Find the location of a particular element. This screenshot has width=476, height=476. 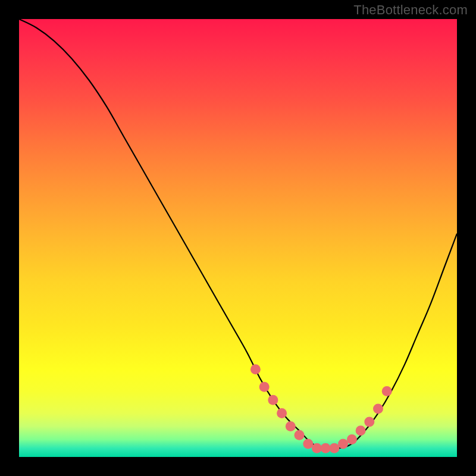

marker-dots is located at coordinates (321, 409).